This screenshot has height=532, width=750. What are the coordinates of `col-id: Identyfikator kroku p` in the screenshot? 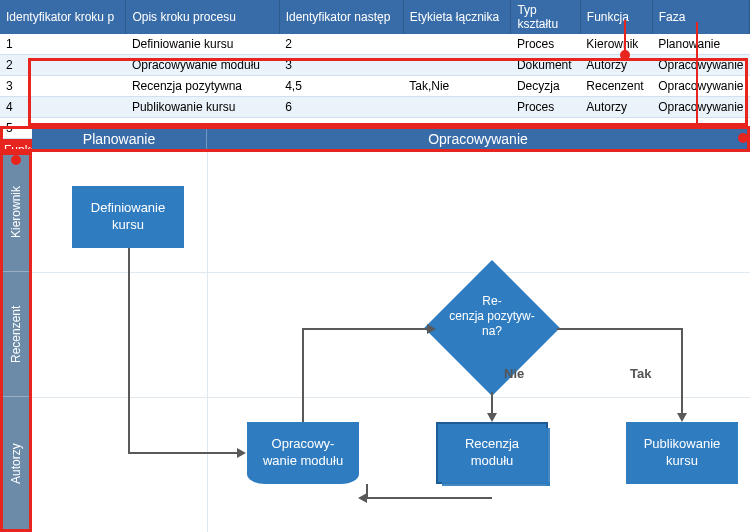 It's located at (63, 17).